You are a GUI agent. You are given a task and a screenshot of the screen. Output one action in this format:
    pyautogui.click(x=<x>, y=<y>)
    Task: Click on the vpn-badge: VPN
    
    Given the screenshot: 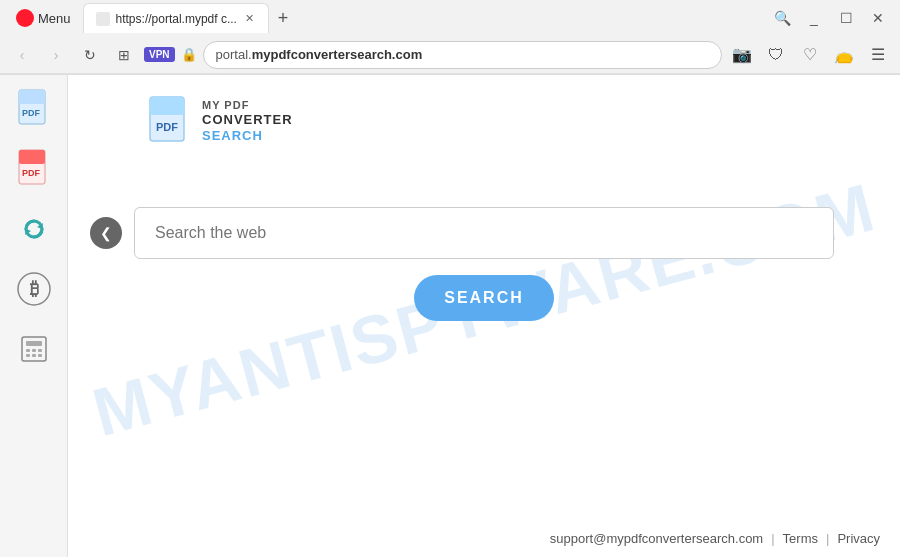 What is the action you would take?
    pyautogui.click(x=160, y=54)
    